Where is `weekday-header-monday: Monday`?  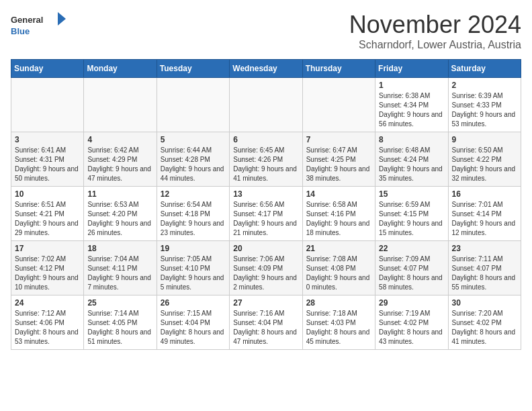 weekday-header-monday: Monday is located at coordinates (120, 68).